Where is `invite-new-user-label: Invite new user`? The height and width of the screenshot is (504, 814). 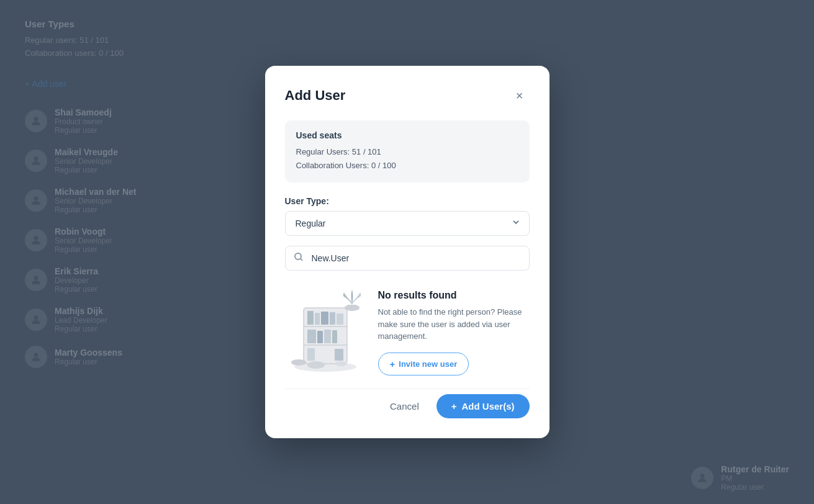 invite-new-user-label: Invite new user is located at coordinates (428, 364).